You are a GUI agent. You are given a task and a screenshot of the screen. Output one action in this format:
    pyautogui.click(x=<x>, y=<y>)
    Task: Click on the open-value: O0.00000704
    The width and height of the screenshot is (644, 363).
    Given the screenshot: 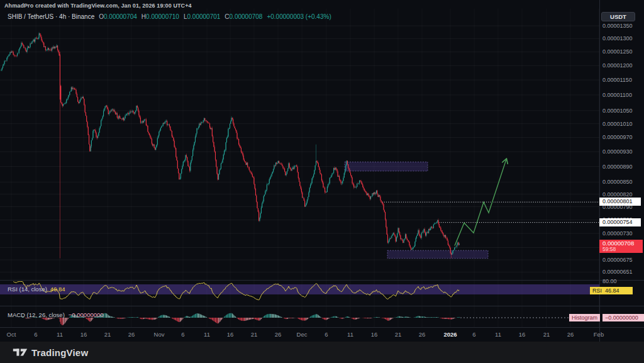 What is the action you would take?
    pyautogui.click(x=118, y=16)
    